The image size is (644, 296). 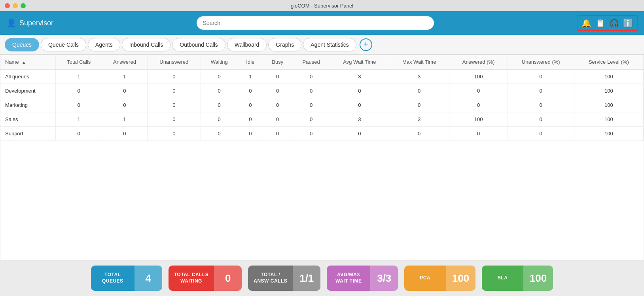 I want to click on stat-label-4: PCA, so click(x=425, y=278).